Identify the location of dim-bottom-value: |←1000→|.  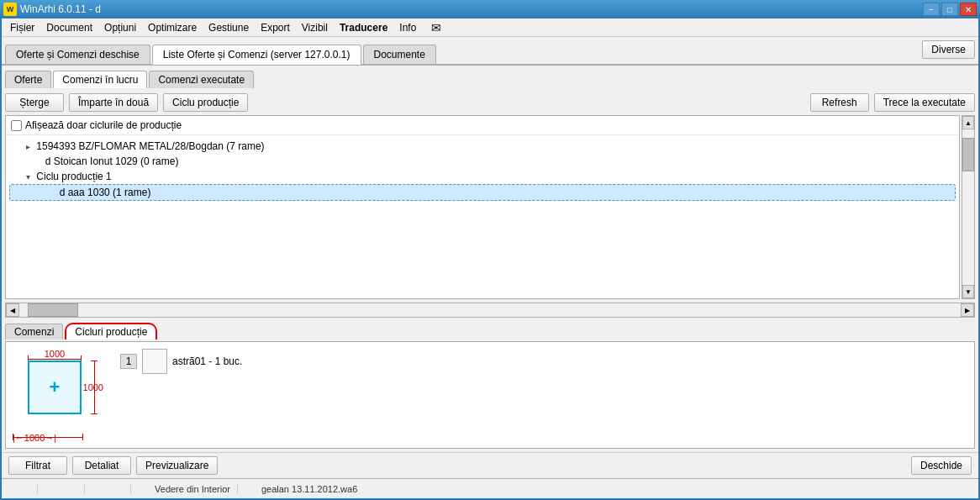
(34, 438).